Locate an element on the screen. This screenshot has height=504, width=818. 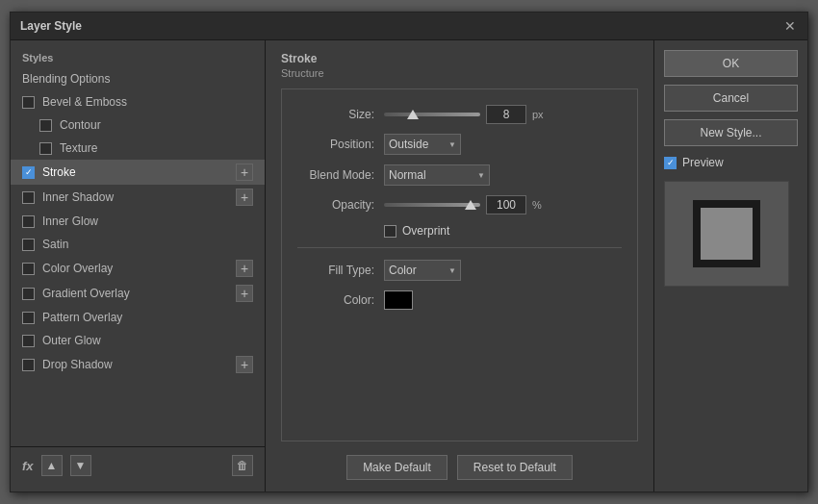
size-slider is located at coordinates (432, 114).